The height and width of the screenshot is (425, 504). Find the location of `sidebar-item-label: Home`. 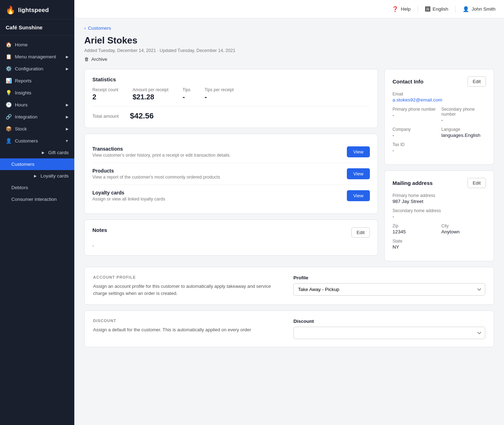

sidebar-item-label: Home is located at coordinates (21, 45).